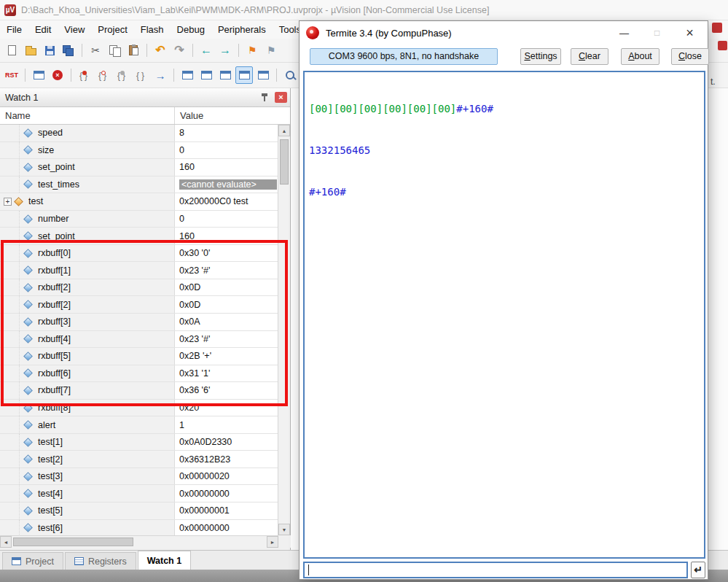 The image size is (728, 582). Describe the element at coordinates (95, 50) in the screenshot. I see `cut-icon: ✂` at that location.